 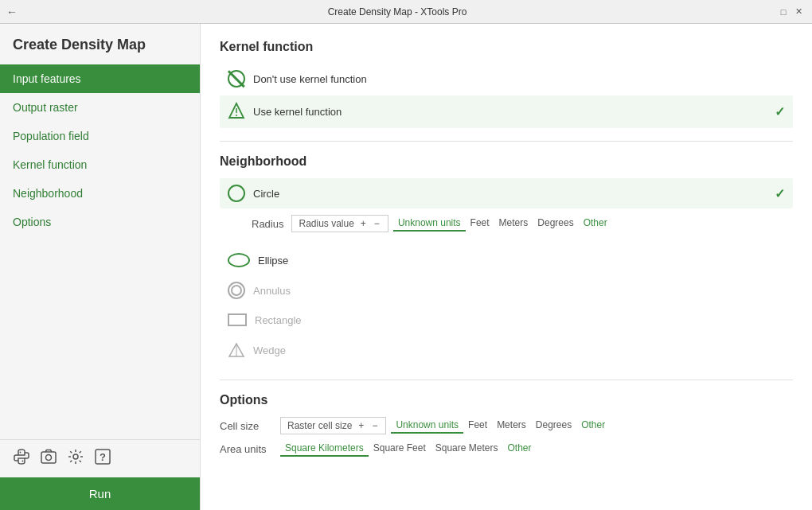 I want to click on area-unit-sq-ft: Square Feet, so click(x=400, y=449).